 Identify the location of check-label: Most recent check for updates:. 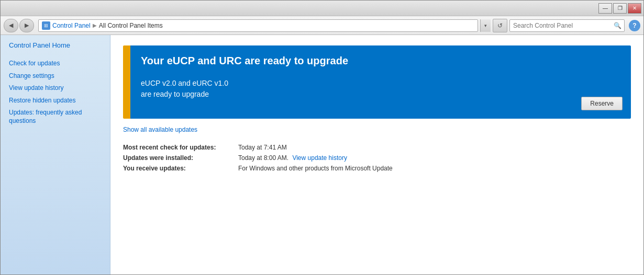
(181, 147).